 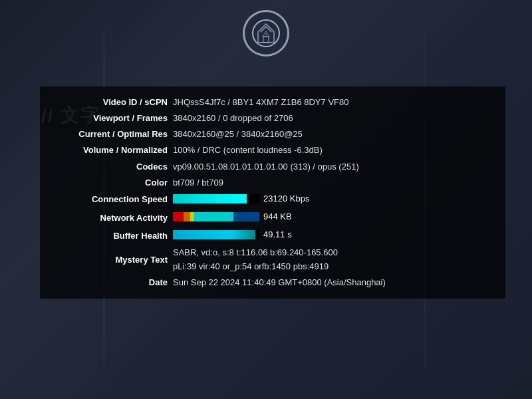 What do you see at coordinates (216, 235) in the screenshot?
I see `buffer-bar-visual` at bounding box center [216, 235].